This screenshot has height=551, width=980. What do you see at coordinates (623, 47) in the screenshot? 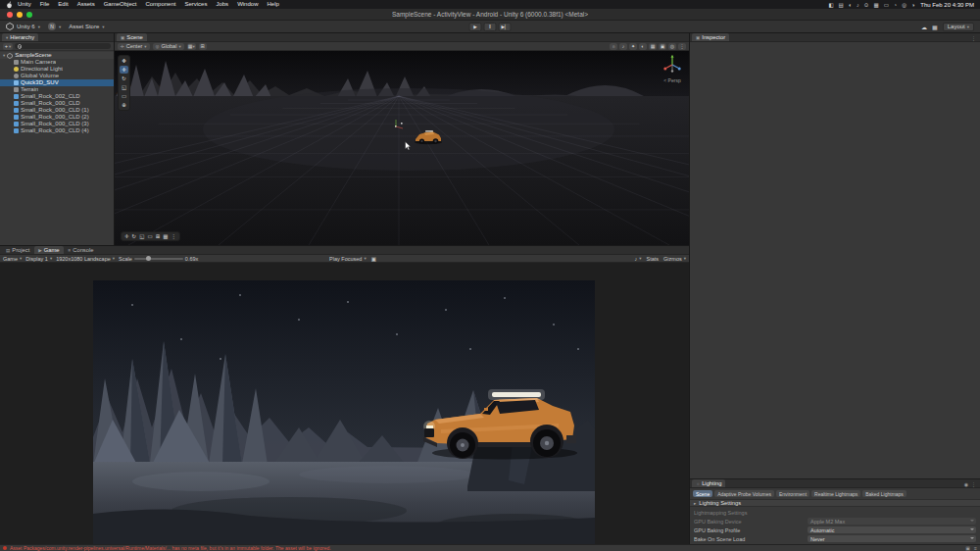
I see `scene-audio-icon: ♪` at bounding box center [623, 47].